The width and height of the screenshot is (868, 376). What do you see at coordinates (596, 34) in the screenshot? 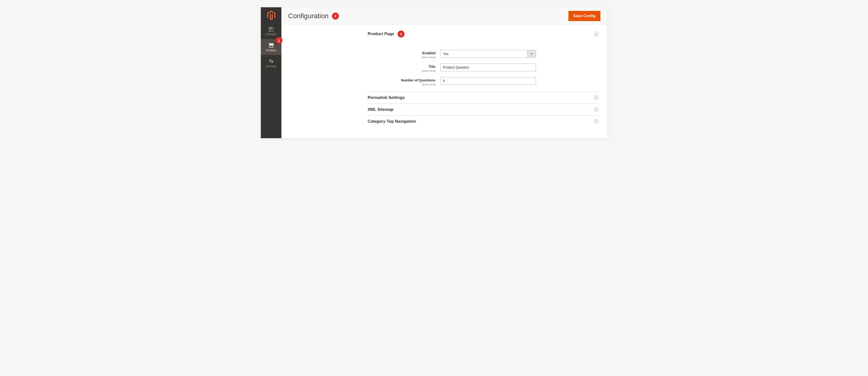
I see `chevron-up-icon` at bounding box center [596, 34].